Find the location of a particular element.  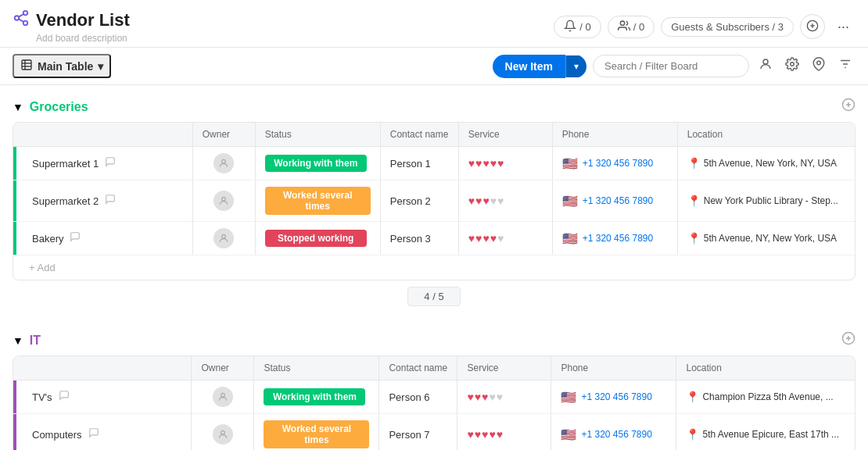

team-count: / 0 is located at coordinates (639, 27).